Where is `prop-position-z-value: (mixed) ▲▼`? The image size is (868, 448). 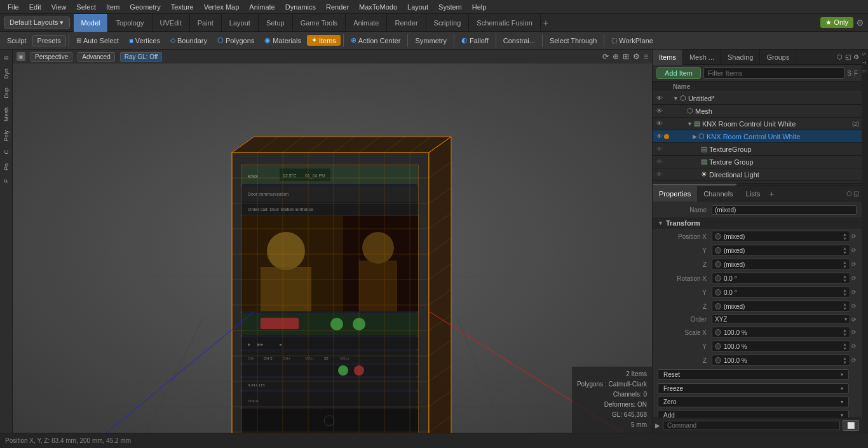
prop-position-z-value: (mixed) ▲▼ is located at coordinates (781, 264).